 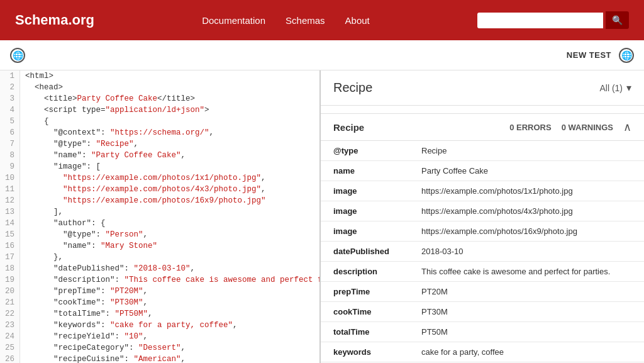 I want to click on code-line: 15 "@type": "Person",, so click(x=160, y=235).